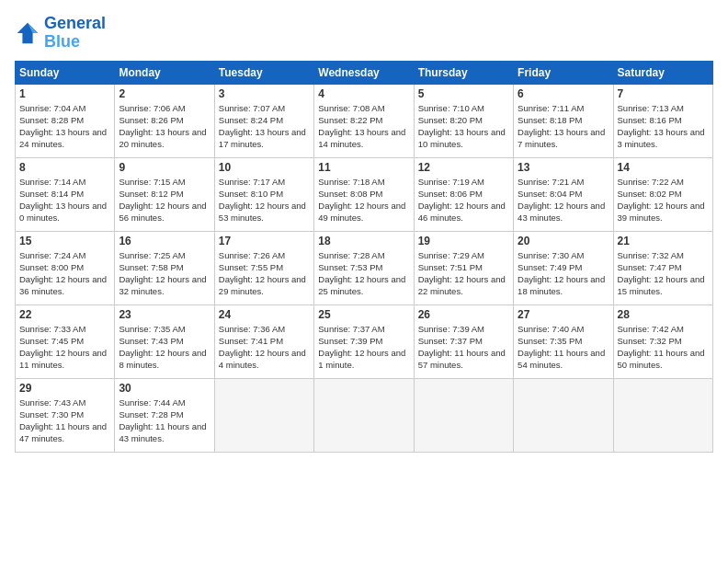  I want to click on daylight-label: Daylight: 12 hours and 49 minutes., so click(362, 212).